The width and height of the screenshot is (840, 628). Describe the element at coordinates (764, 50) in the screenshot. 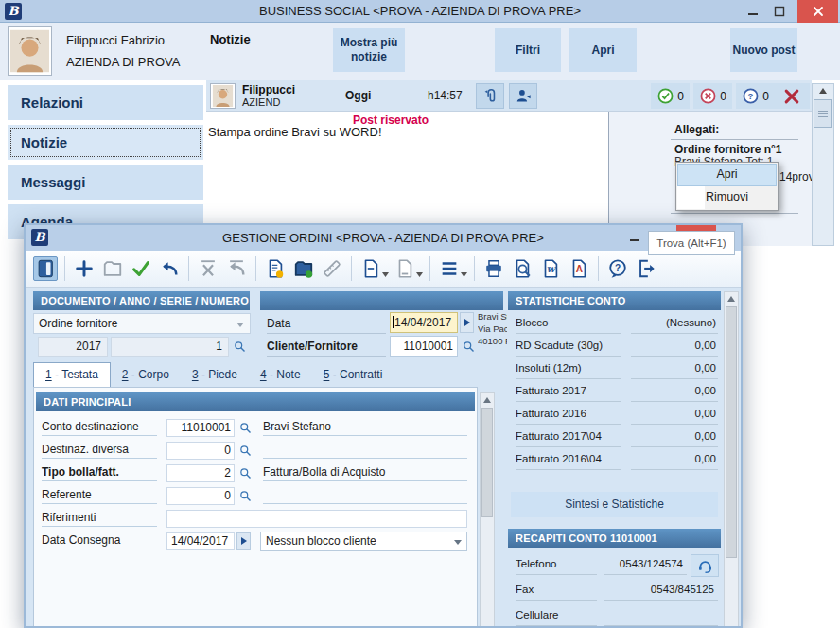

I see `new-post-button: Nuovo post` at that location.